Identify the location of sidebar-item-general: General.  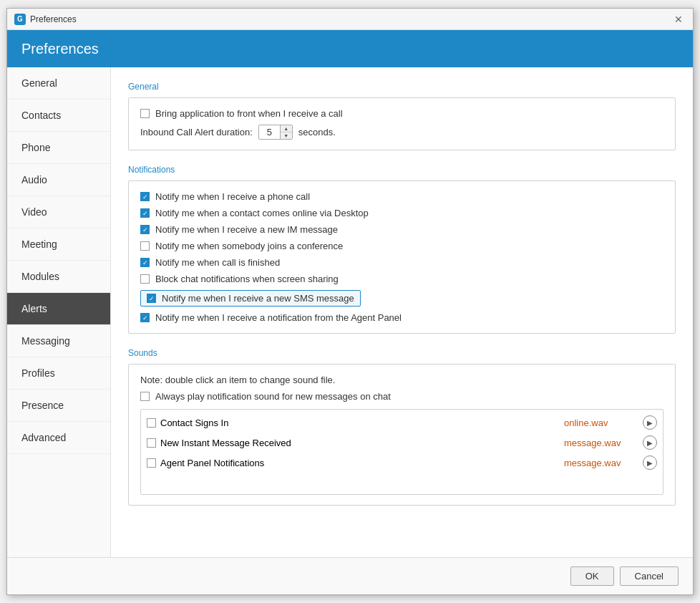
(59, 83).